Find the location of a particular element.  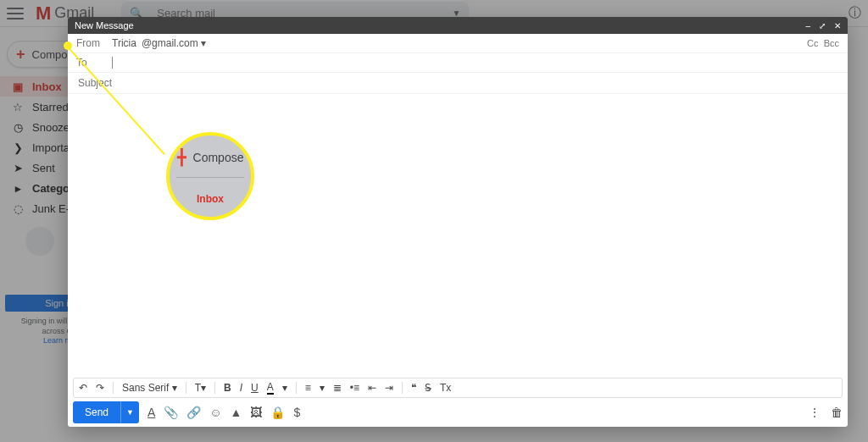

callout-zoom-circle: ╋ Compose Inbox is located at coordinates (210, 176).